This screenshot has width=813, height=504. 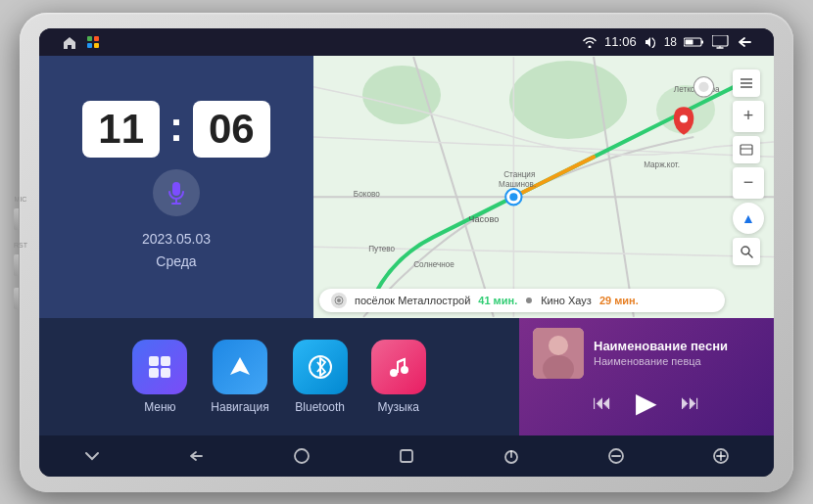 What do you see at coordinates (511, 456) in the screenshot?
I see `power-icon` at bounding box center [511, 456].